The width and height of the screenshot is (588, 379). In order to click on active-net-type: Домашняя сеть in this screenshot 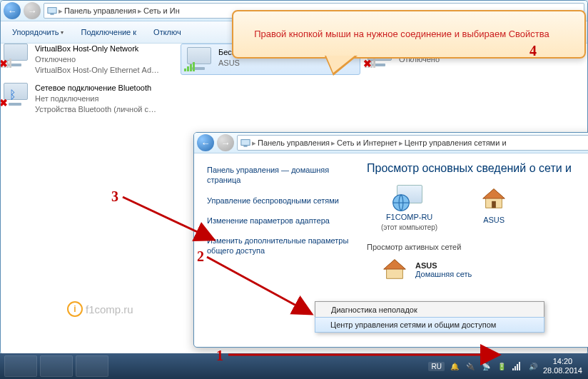, I will do `click(444, 274)`.